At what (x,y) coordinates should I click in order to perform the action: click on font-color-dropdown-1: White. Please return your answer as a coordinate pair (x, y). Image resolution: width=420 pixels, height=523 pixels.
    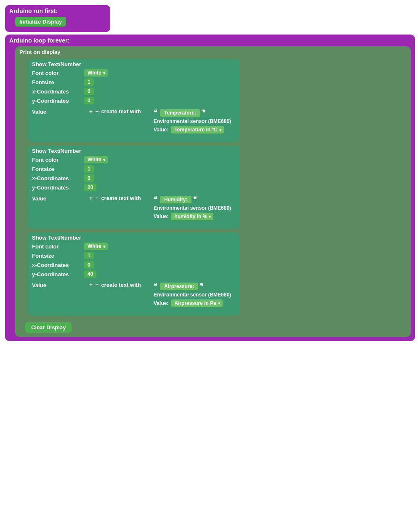
    Looking at the image, I should click on (96, 160).